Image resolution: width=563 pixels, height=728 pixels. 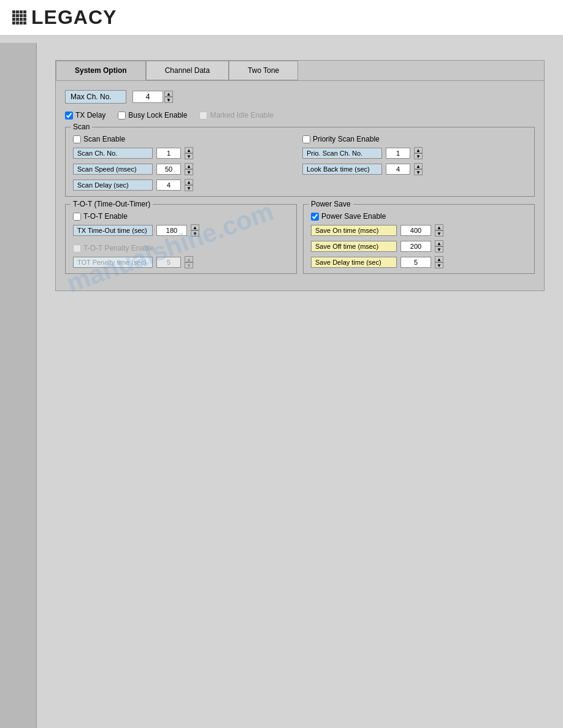 What do you see at coordinates (169, 169) in the screenshot?
I see `scan-speed-input` at bounding box center [169, 169].